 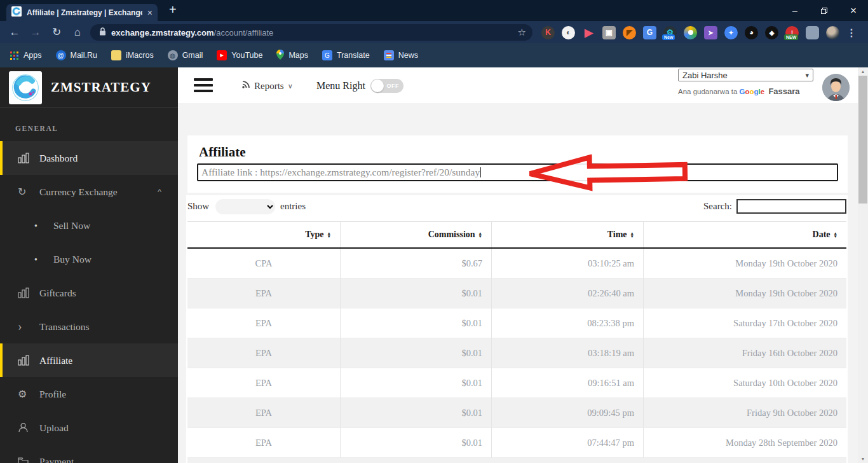 I want to click on lock-icon, so click(x=103, y=32).